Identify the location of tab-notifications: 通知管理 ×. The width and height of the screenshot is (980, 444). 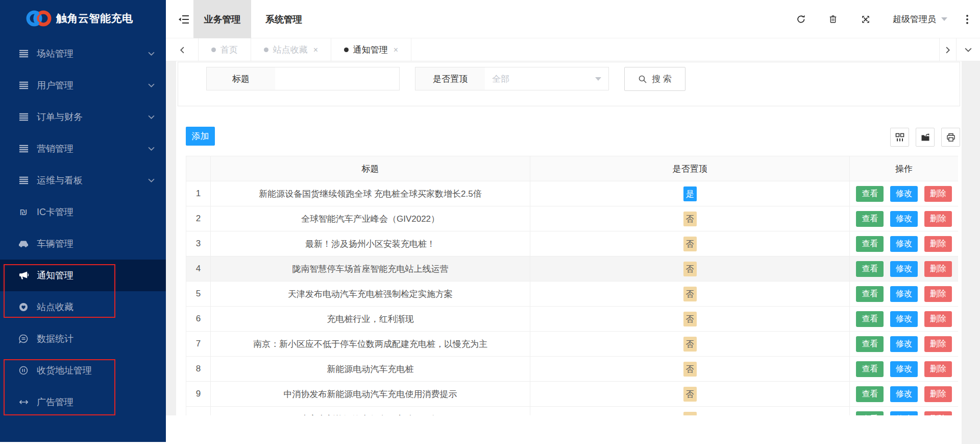
(372, 50).